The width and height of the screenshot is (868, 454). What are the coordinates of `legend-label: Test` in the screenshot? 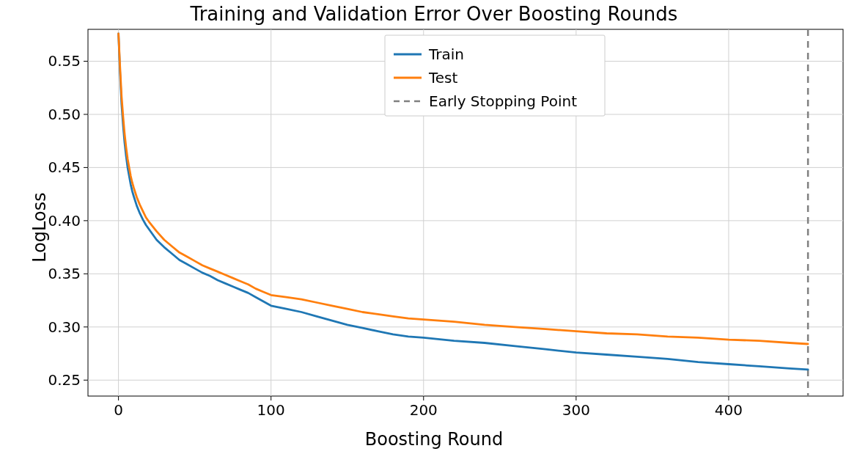 It's located at (443, 78).